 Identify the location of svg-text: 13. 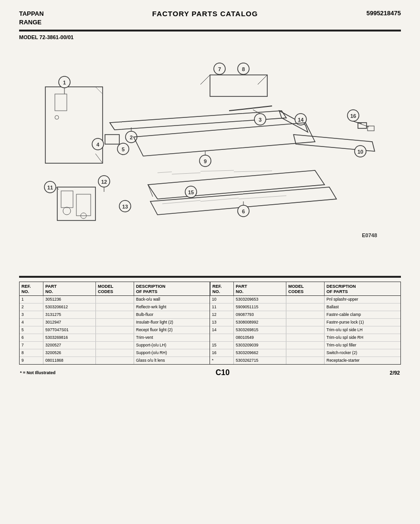
(125, 207).